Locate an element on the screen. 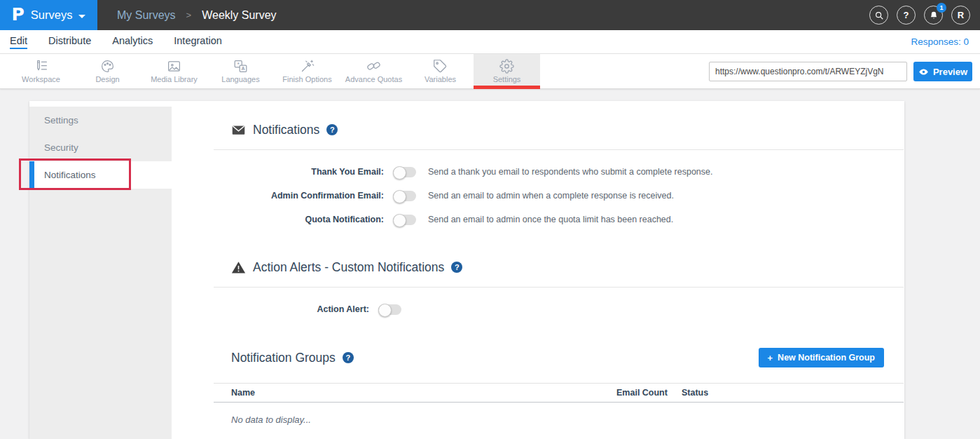  tab-integration: Integration is located at coordinates (198, 42).